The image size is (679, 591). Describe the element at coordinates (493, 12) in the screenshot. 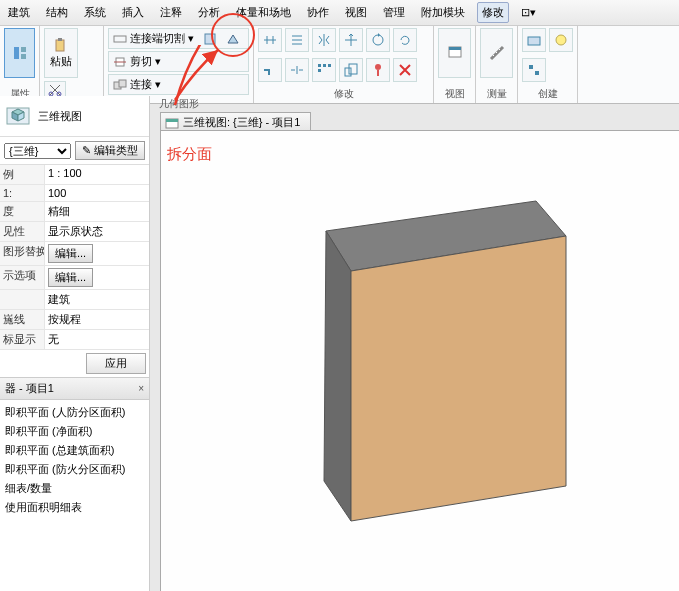

I see `menu-item-modify: 修改` at that location.